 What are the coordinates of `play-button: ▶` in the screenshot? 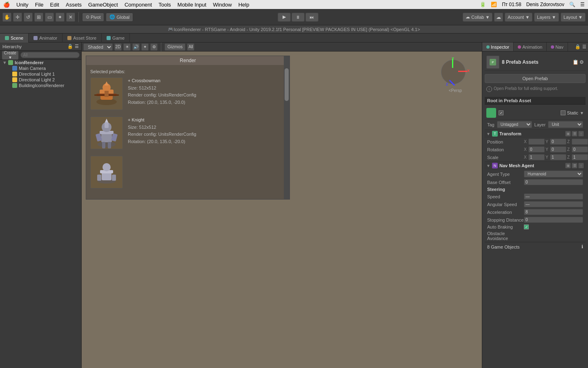 It's located at (284, 17).